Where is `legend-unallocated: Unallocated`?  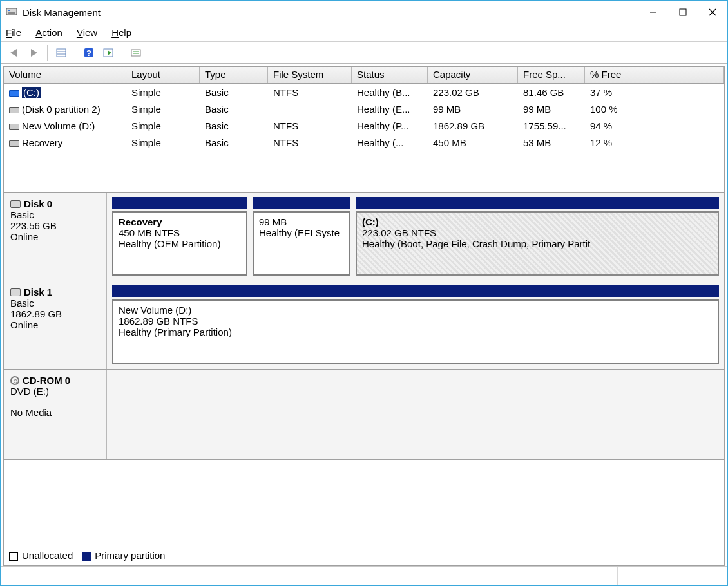 legend-unallocated: Unallocated is located at coordinates (41, 555).